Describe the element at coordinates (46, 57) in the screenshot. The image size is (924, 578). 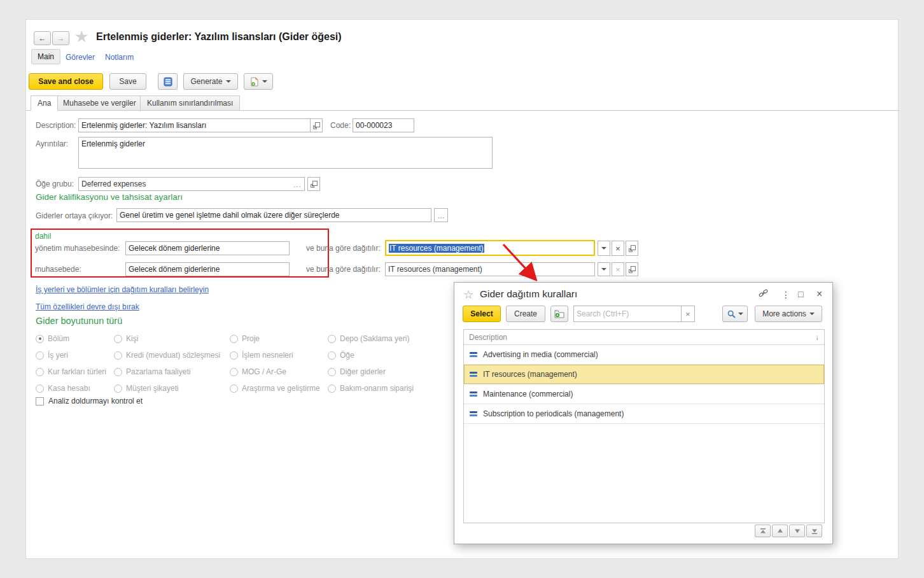
I see `tab-main: Main` at that location.